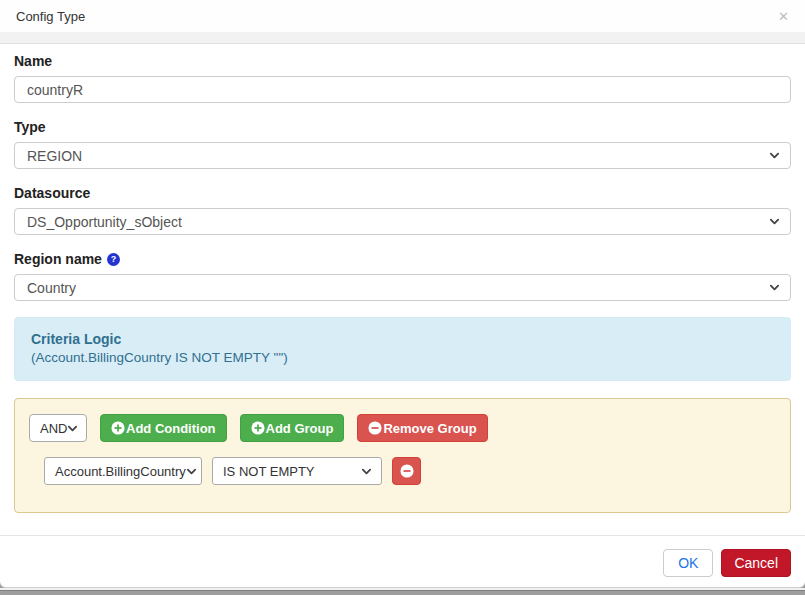  Describe the element at coordinates (120, 472) in the screenshot. I see `condition-field-value: Account.BillingCountry` at that location.